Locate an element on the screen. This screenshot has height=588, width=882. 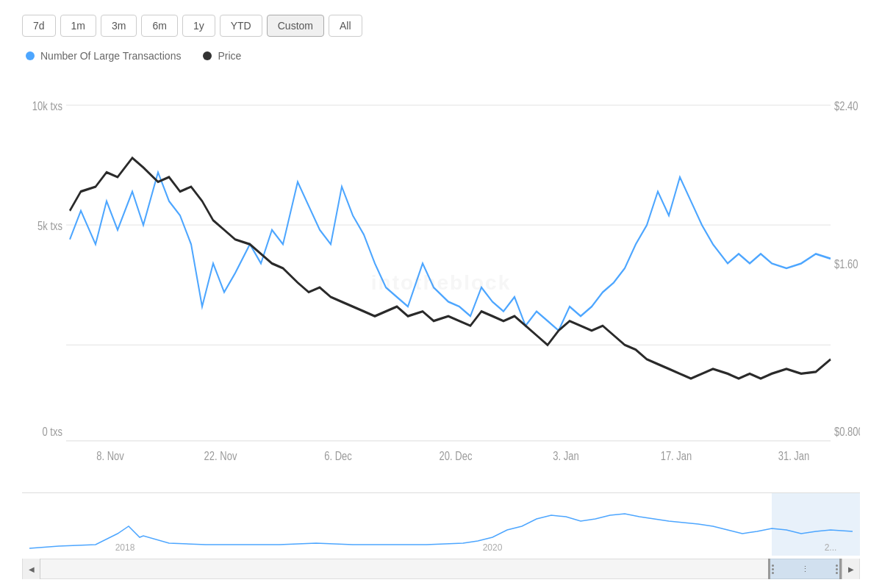
time-range-selector: 7d 1m 3m 6m 1y YTD Custom All is located at coordinates (441, 26).